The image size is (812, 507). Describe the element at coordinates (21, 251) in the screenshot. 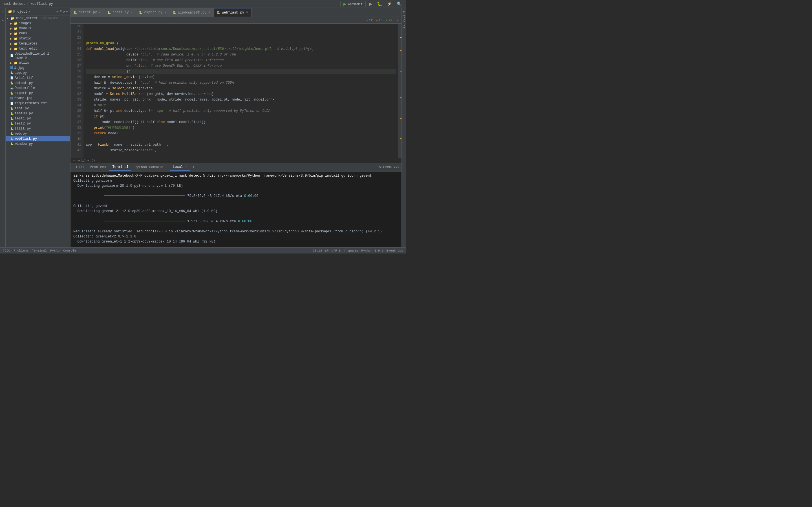

I see `status-problems: Problems` at that location.